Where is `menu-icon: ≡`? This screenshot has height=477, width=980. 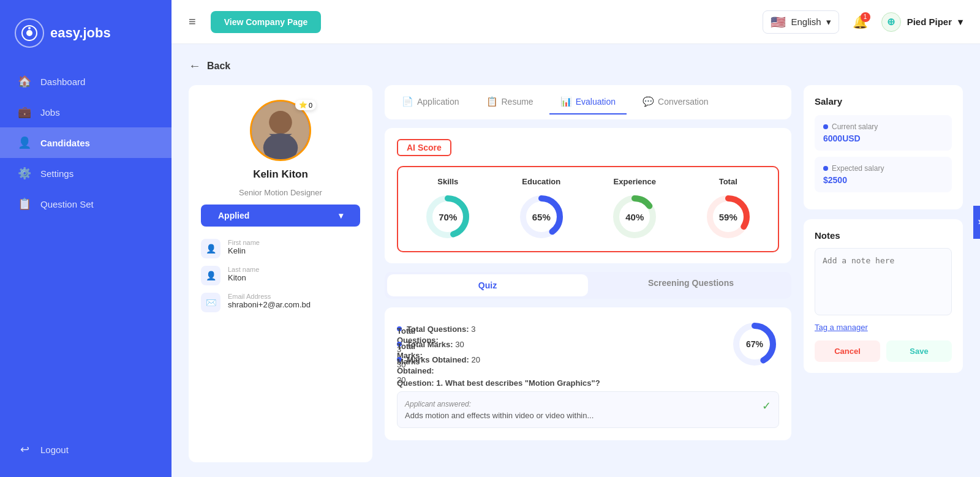
menu-icon: ≡ is located at coordinates (192, 22).